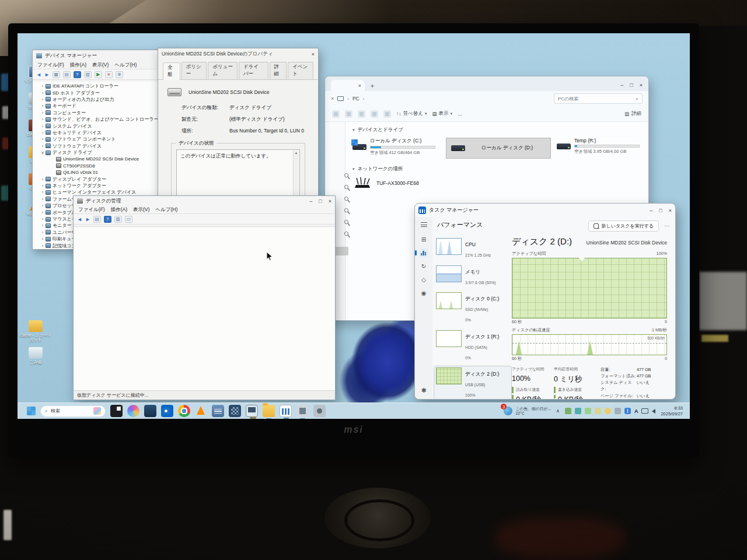  I want to click on uninstall-icon: ×, so click(109, 75).